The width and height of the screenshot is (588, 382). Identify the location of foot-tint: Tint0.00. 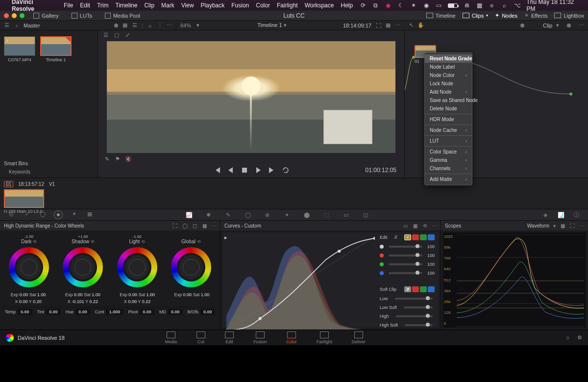
(49, 312).